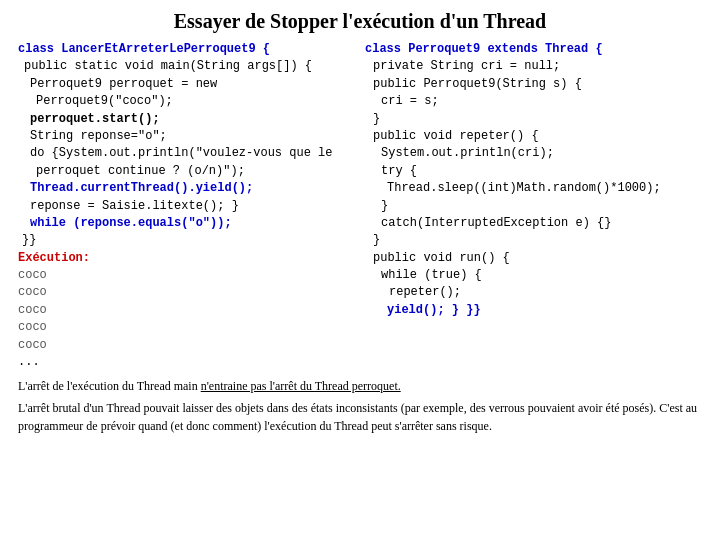  Describe the element at coordinates (186, 310) in the screenshot. I see `coco-3: coco` at that location.